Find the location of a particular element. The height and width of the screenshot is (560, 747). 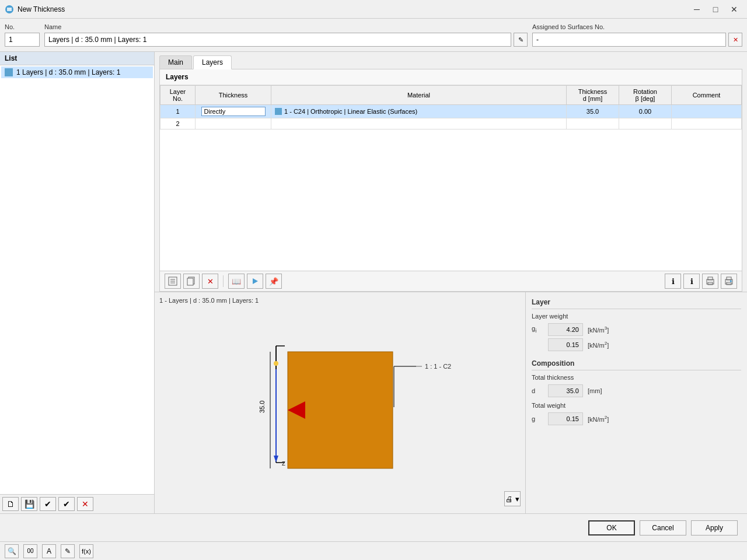

no-label: No. is located at coordinates (22, 27).